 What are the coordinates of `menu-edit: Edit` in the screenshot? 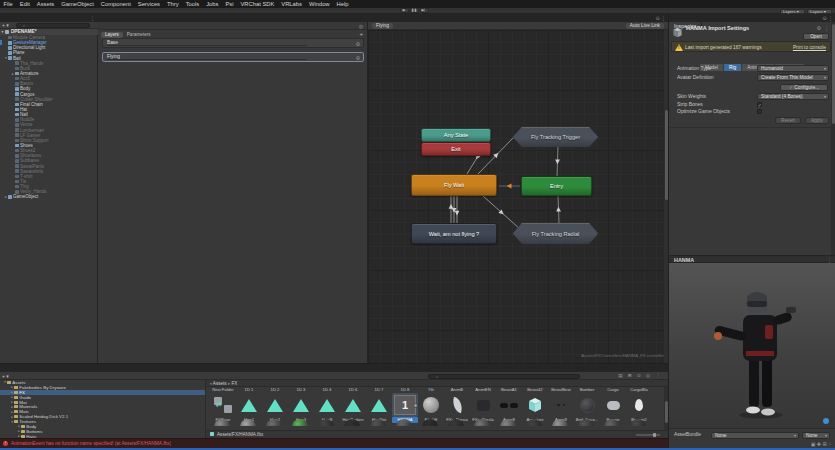 It's located at (24, 4).